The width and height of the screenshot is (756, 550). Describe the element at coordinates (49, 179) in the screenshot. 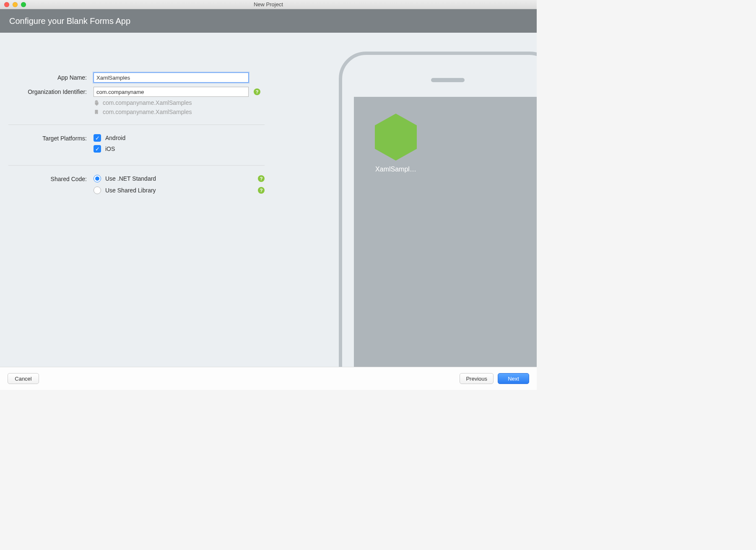

I see `shared-code-label: Shared Code:` at that location.